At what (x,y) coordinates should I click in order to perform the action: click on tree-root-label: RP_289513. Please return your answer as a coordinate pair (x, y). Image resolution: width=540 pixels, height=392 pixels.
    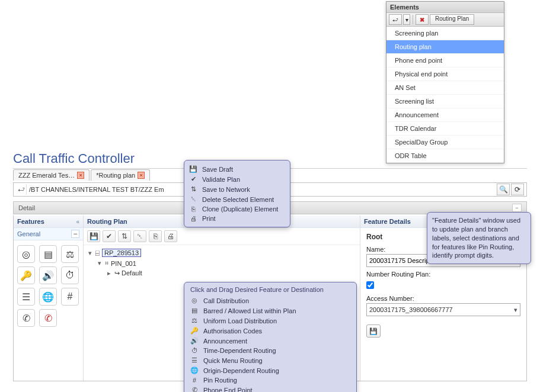
    Looking at the image, I should click on (122, 253).